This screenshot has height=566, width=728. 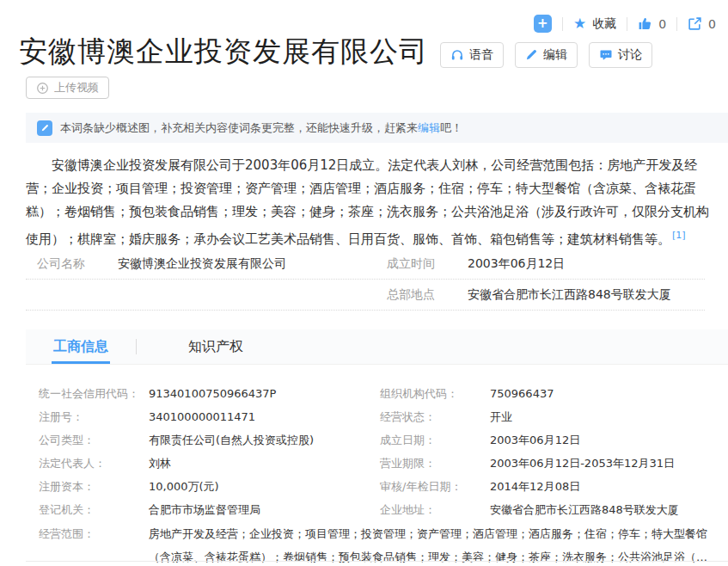 I want to click on detail-label: 经营状态：, so click(x=435, y=417).